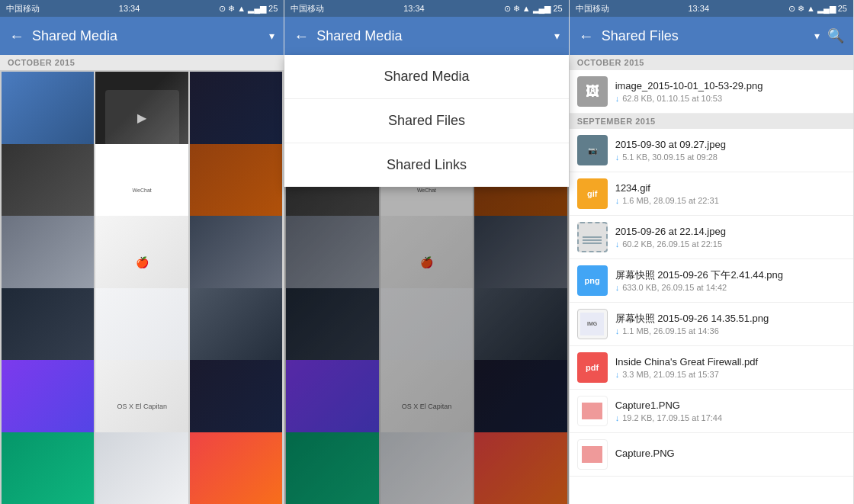 Image resolution: width=854 pixels, height=504 pixels. I want to click on section-label: OCTOBER 2015, so click(711, 63).